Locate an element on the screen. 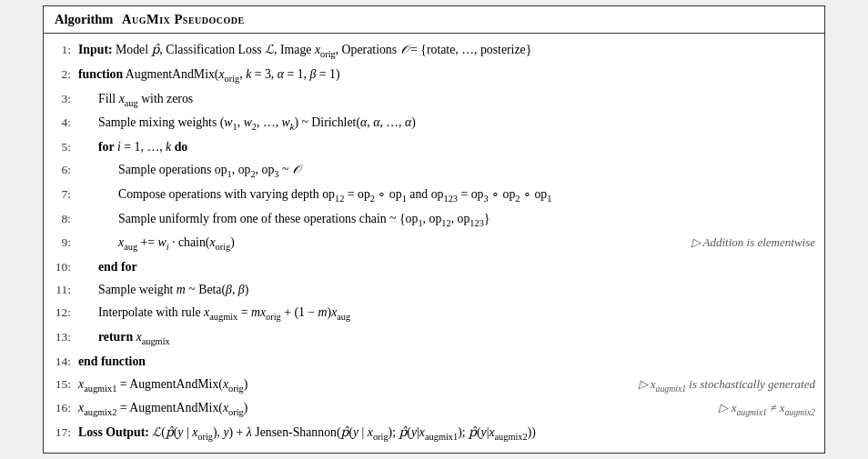 This screenshot has width=868, height=459. line-number: 16: is located at coordinates (66, 409).